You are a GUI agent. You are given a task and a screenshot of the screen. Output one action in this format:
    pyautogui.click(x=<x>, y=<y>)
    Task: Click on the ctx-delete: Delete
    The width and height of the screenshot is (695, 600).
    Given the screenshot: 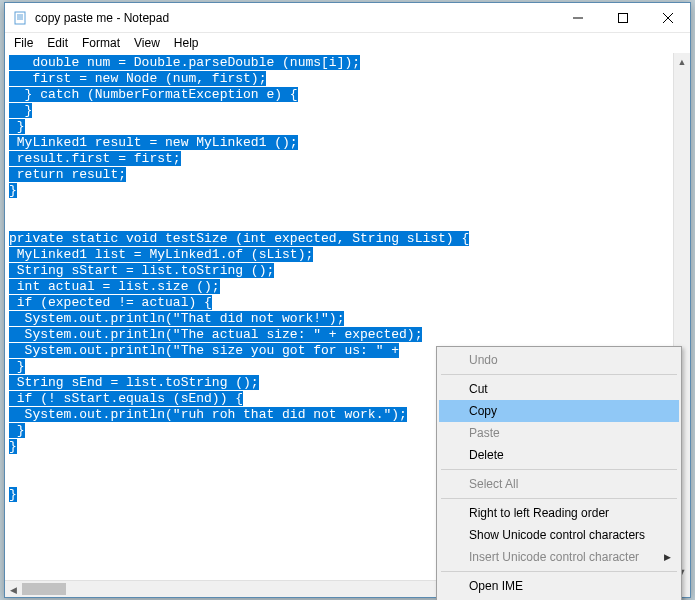 What is the action you would take?
    pyautogui.click(x=559, y=455)
    